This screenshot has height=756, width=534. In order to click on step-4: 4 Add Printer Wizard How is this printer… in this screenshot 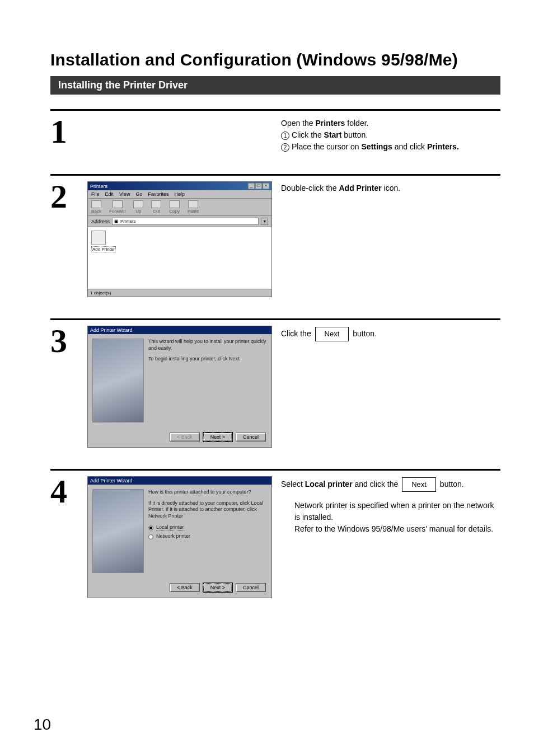, I will do `click(275, 534)`.